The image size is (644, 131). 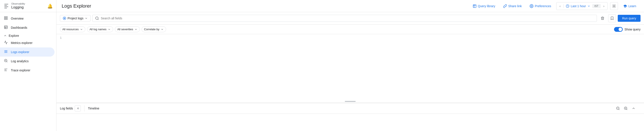 I want to click on learn-icon, so click(x=625, y=6).